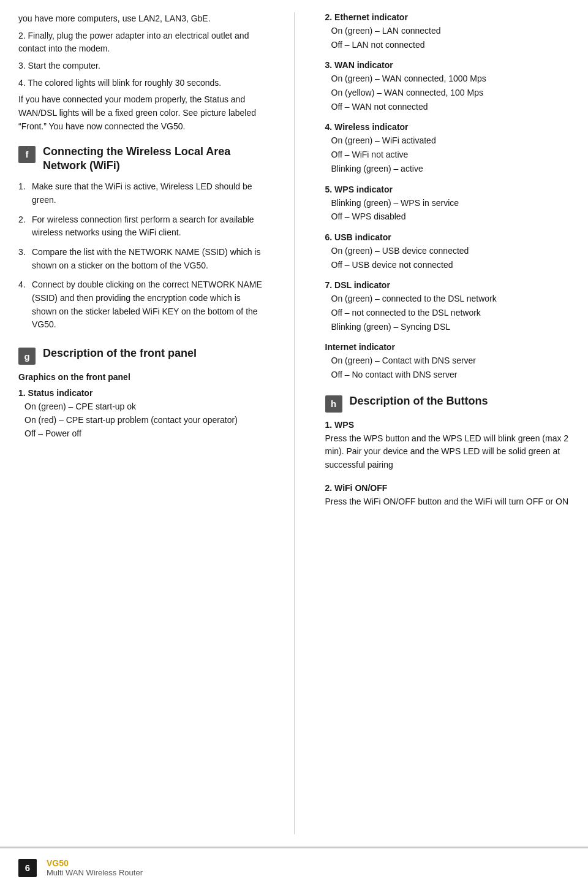 This screenshot has height=887, width=588. Describe the element at coordinates (22, 393) in the screenshot. I see `status-num: 1.` at that location.